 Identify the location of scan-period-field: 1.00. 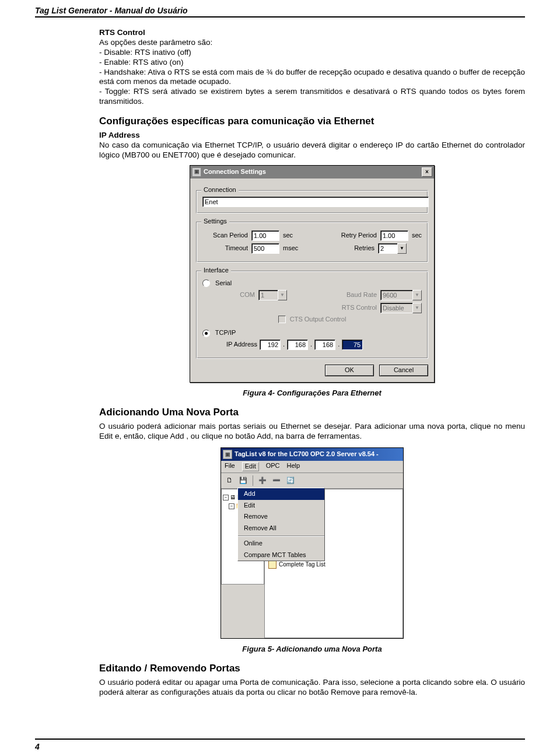
(265, 236).